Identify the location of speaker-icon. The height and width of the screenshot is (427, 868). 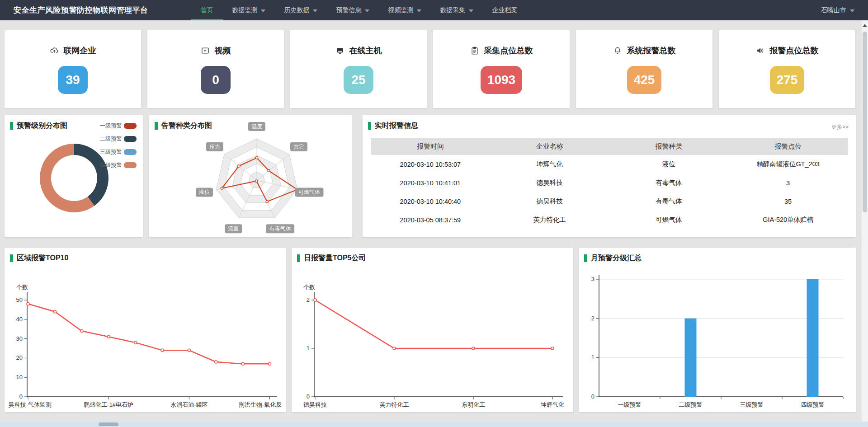
(760, 51).